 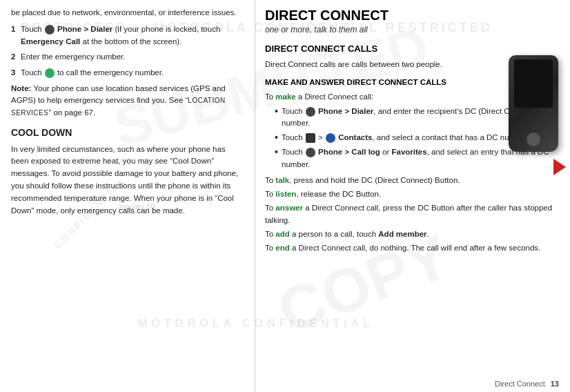 I want to click on step-1-text: Touch Phone > Dialer (if your phone is l…, so click(x=132, y=36).